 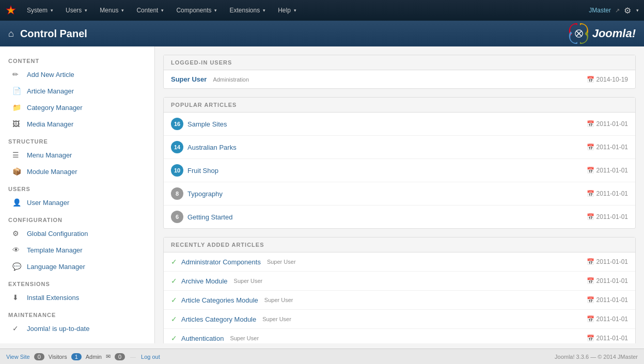 I want to click on recent-article-row: ✓ Administrator Components Super User 📅 …, so click(x=400, y=262).